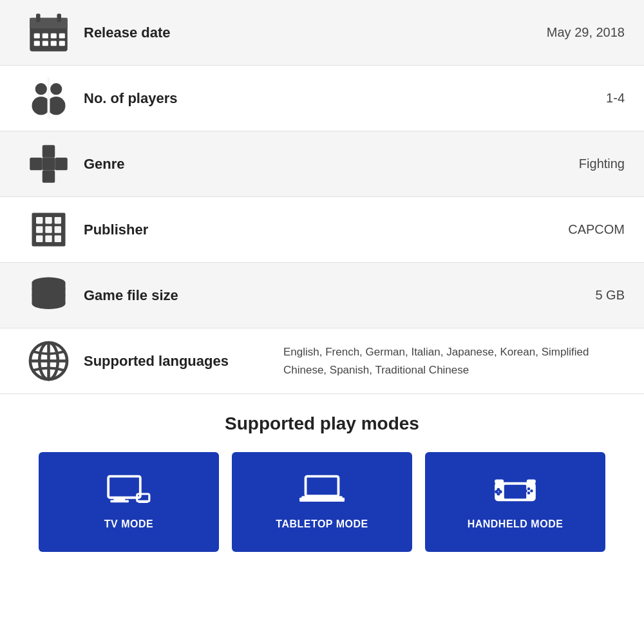 The height and width of the screenshot is (644, 644). Describe the element at coordinates (280, 33) in the screenshot. I see `release-date-label: Release date` at that location.